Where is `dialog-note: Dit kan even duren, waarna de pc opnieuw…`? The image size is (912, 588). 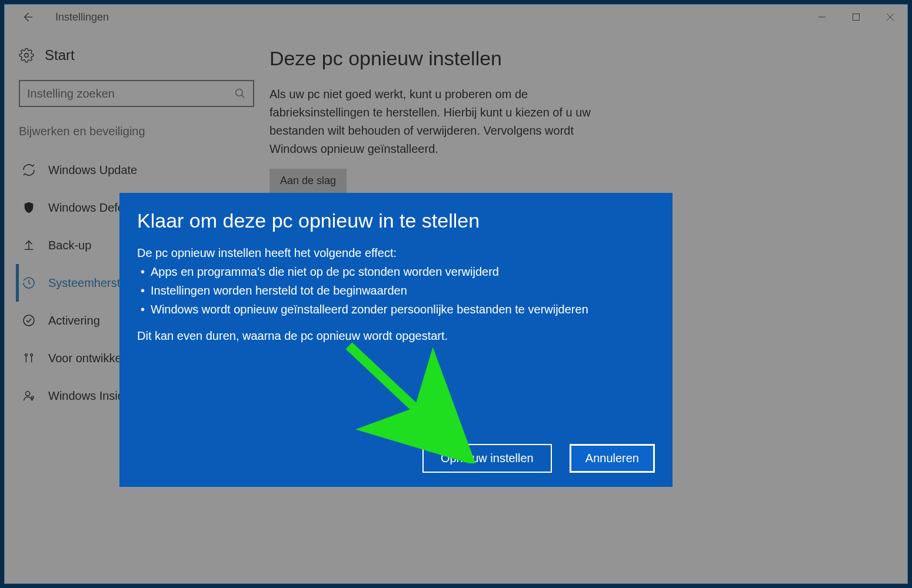
dialog-note: Dit kan even duren, waarna de pc opnieuw… is located at coordinates (396, 336).